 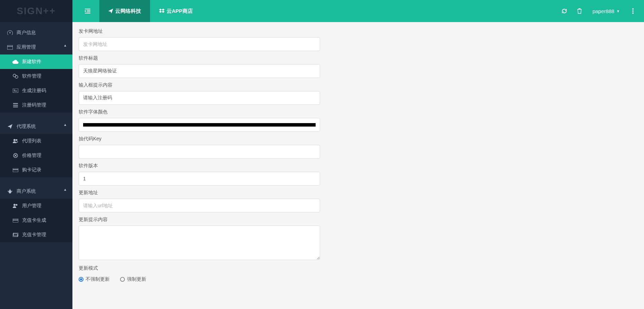 What do you see at coordinates (564, 11) in the screenshot?
I see `refresh-icon` at bounding box center [564, 11].